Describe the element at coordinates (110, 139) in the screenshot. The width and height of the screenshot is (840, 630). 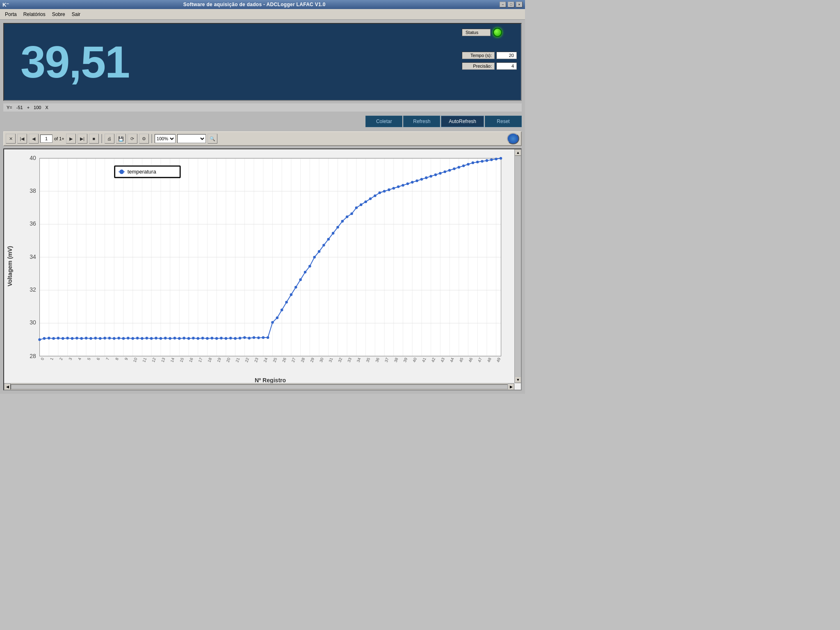
I see `print-button: 🖨` at that location.